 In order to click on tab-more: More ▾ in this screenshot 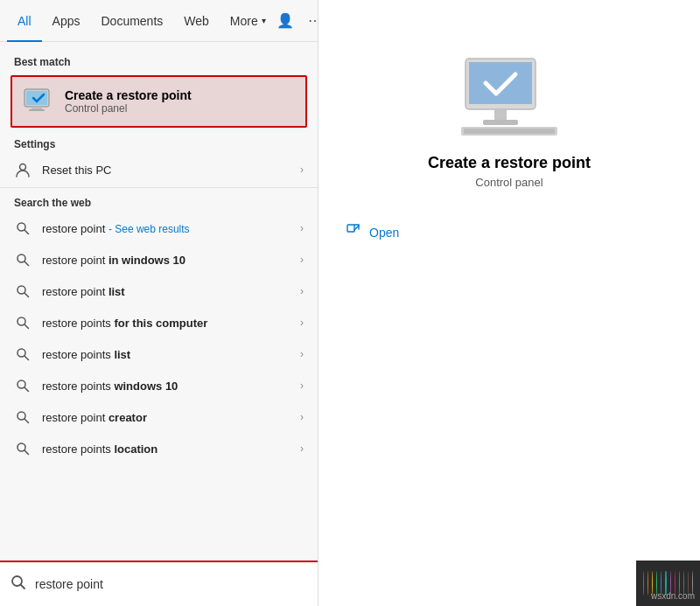, I will do `click(248, 21)`.